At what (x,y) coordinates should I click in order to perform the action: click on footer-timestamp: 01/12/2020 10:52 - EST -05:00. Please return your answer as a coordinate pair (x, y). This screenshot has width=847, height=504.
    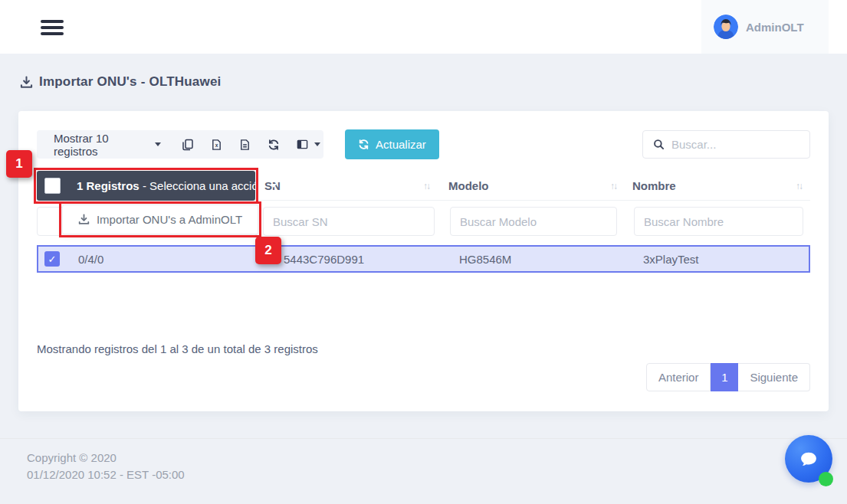
    Looking at the image, I should click on (106, 475).